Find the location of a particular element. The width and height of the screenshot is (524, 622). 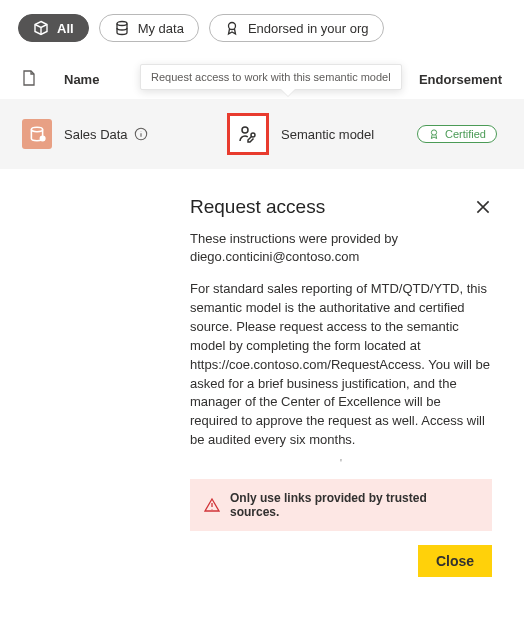

award-icon is located at coordinates (434, 134).